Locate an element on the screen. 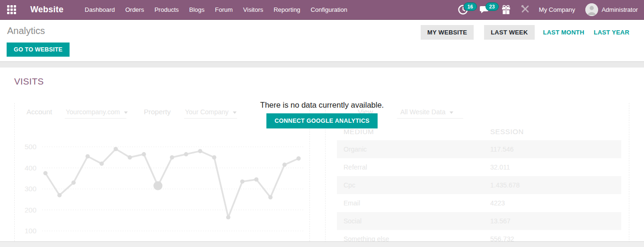  medium-cell: Email is located at coordinates (352, 203).